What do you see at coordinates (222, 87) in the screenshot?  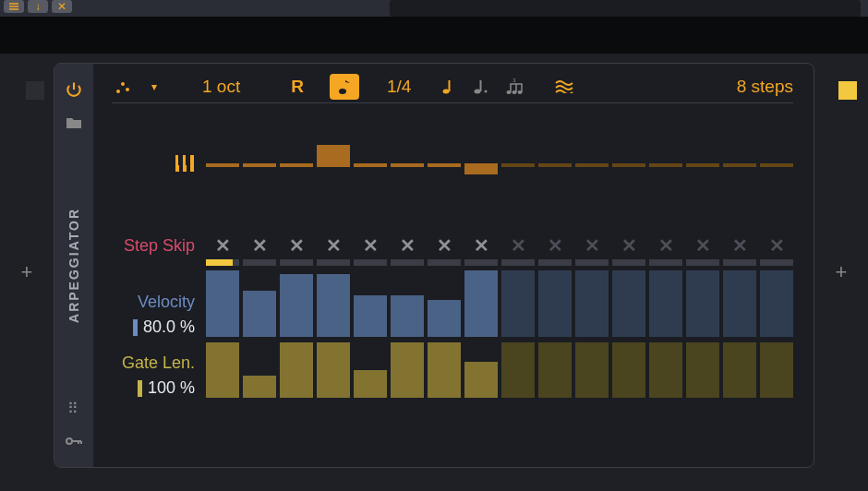 I see `octave-field: 1 oct` at bounding box center [222, 87].